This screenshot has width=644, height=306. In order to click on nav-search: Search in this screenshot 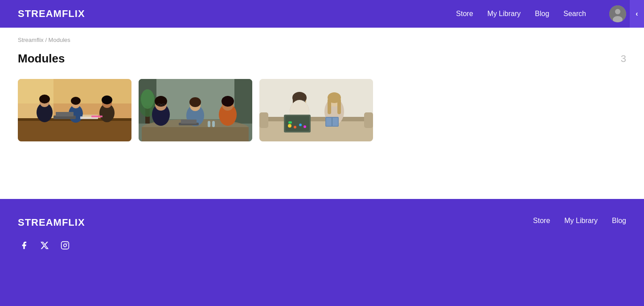, I will do `click(575, 14)`.